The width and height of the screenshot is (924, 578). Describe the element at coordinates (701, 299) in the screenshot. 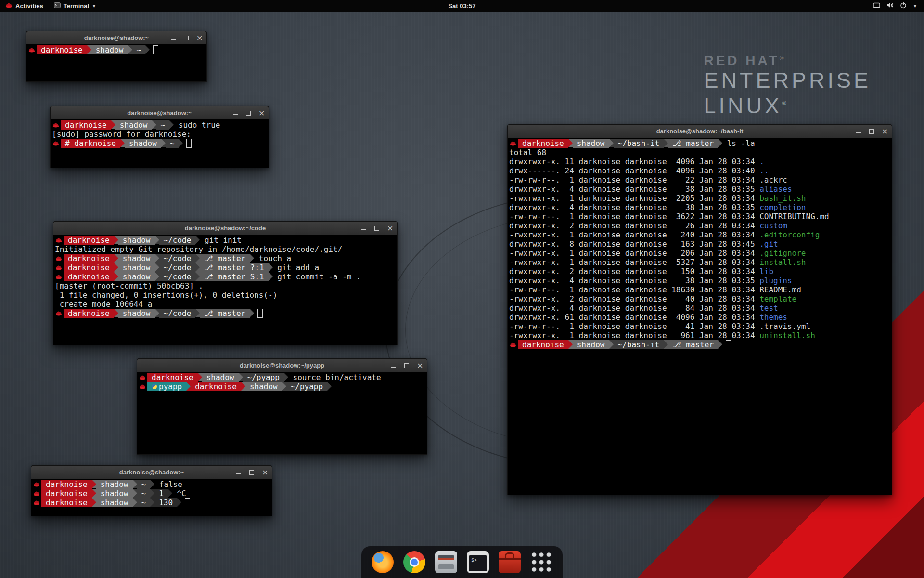

I see `terminal-line: -rwxrwxr-x. 2 darknoise darknoise 40 Jan…` at that location.